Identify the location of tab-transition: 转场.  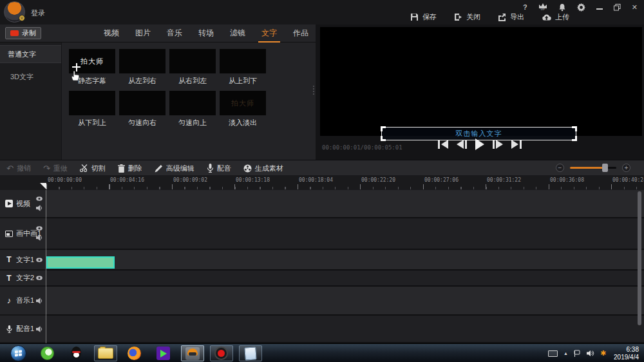
(206, 33).